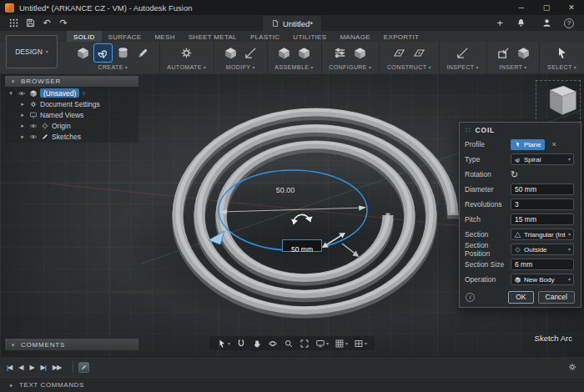 This screenshot has width=584, height=392. I want to click on undo-icon: ↶, so click(47, 23).